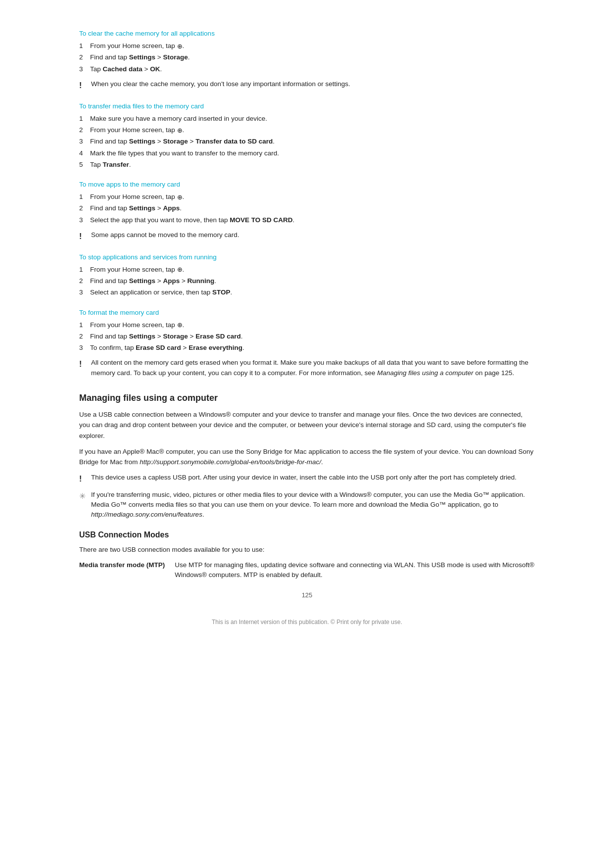 This screenshot has width=614, height=868. I want to click on step-item: 4 Mark the file types that you want to t…, so click(307, 153).